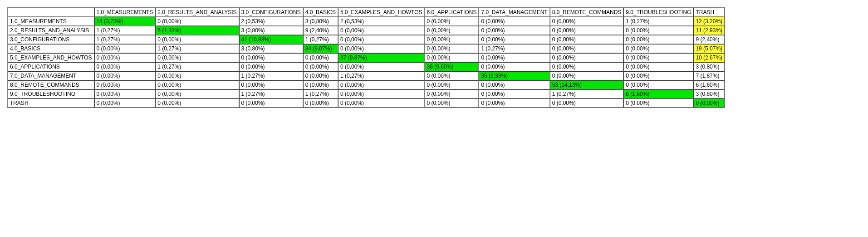  I want to click on col-header: 2.0_RESULTS_AND_ANALYSIS, so click(197, 12).